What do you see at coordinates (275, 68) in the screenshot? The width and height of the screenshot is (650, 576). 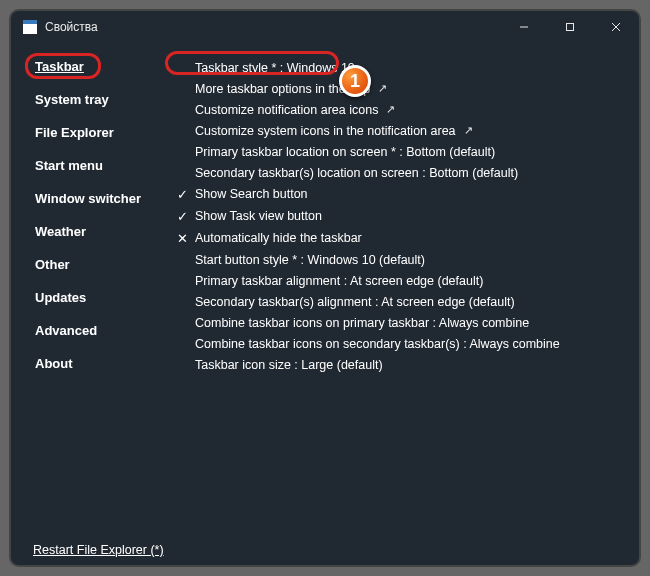 I see `setting-label: Taskbar style * : Windows 10` at bounding box center [275, 68].